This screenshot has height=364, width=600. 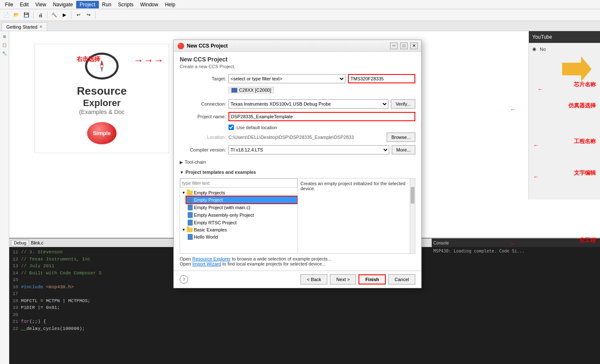 I want to click on simple-btn: Simple, so click(x=102, y=133).